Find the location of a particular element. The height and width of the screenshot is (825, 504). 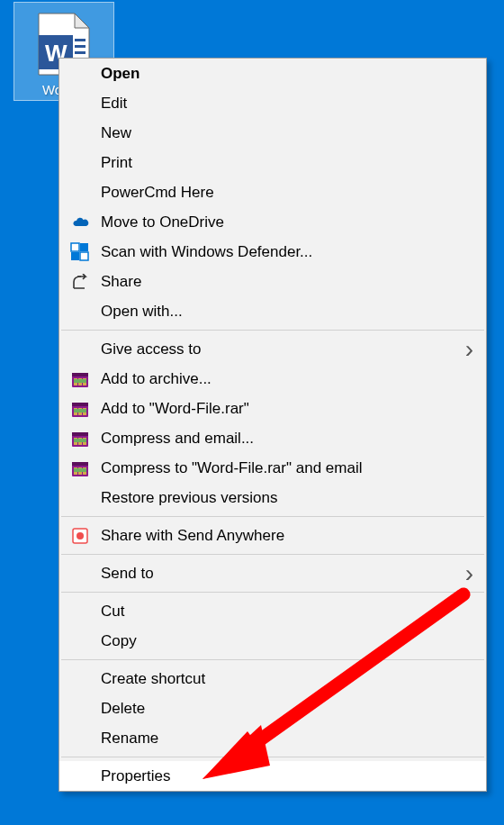

menu-item-restoreprev: Restore previous versions is located at coordinates (273, 497).